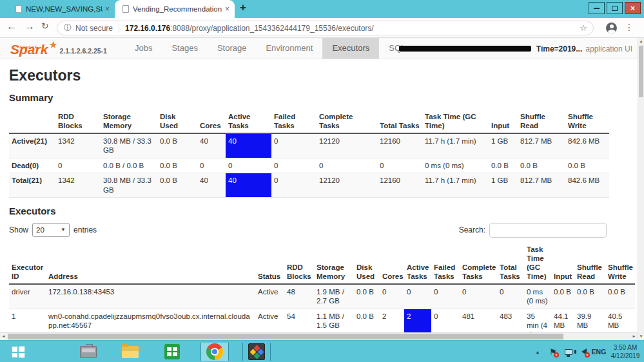 This screenshot has width=644, height=362. Describe the element at coordinates (326, 211) in the screenshot. I see `executors-heading: Executors` at that location.